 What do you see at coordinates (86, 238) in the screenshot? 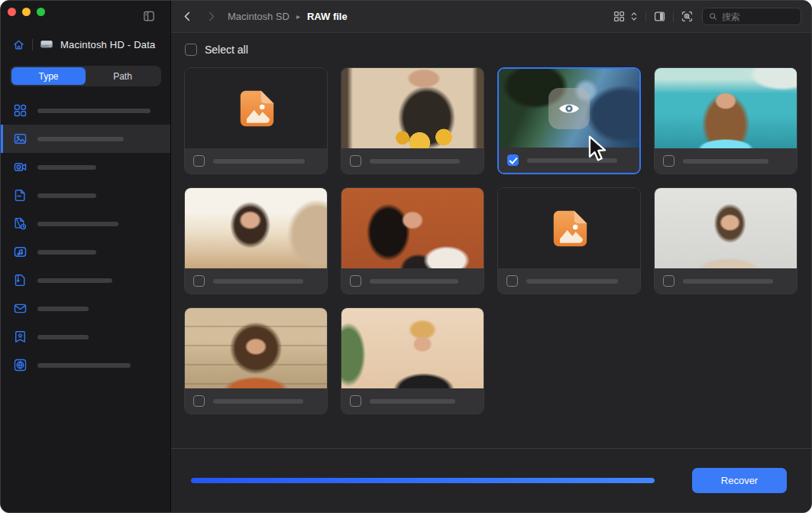
I see `file-type-list` at bounding box center [86, 238].